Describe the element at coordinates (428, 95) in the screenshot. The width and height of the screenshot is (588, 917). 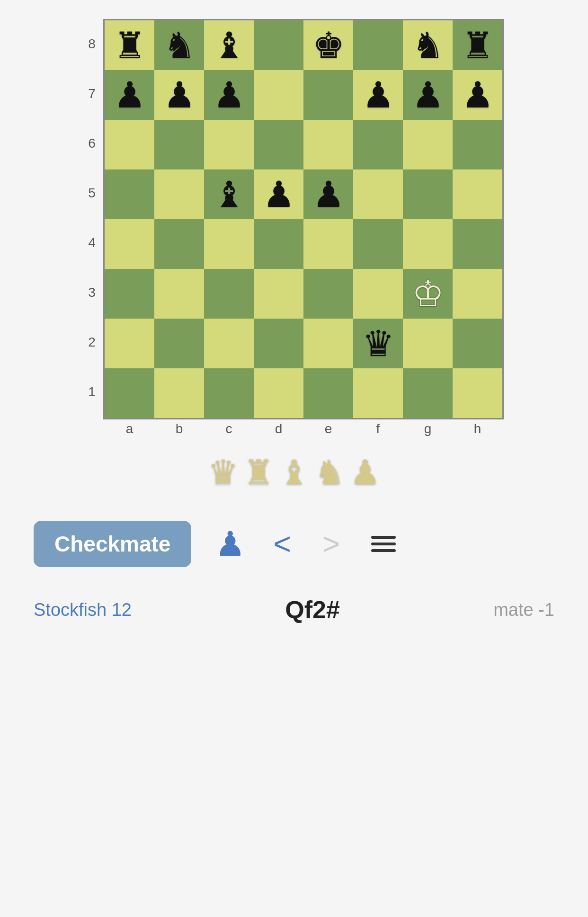
I see `piece-black-P-g7: ♟` at that location.